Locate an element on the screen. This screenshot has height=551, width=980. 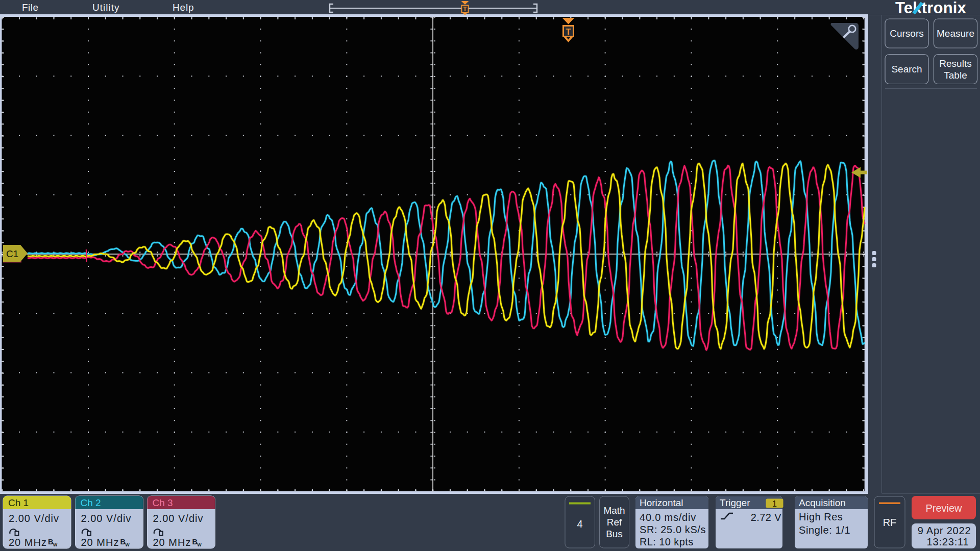
svg-text: Trigger is located at coordinates (735, 503).